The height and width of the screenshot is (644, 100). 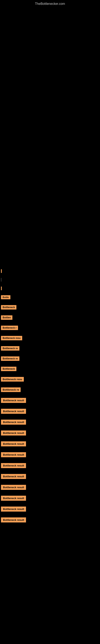 I want to click on list-item: Bottlen, so click(x=50, y=318).